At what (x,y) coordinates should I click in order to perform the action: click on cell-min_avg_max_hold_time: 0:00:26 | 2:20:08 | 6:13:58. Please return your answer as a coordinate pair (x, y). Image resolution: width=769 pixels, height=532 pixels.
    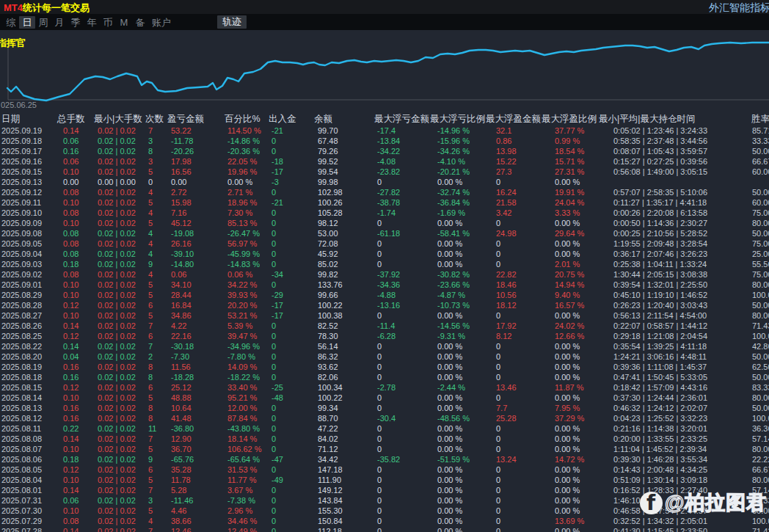
    Looking at the image, I should click on (679, 213).